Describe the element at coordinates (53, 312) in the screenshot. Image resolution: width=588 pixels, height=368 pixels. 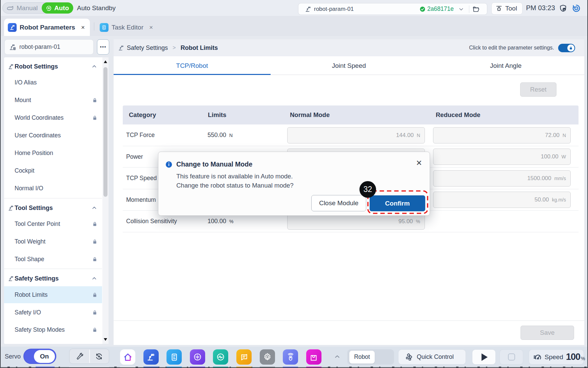
I see `sidebar-item-safety-io: Safety I/O` at that location.